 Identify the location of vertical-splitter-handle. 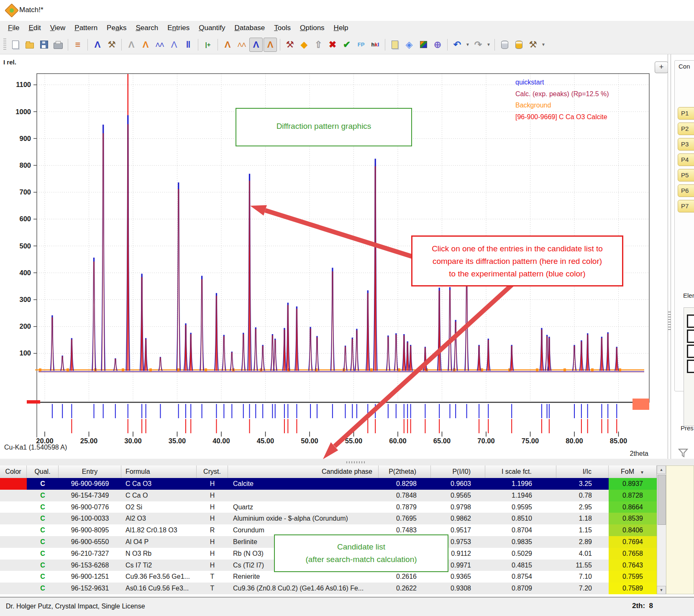
(669, 322).